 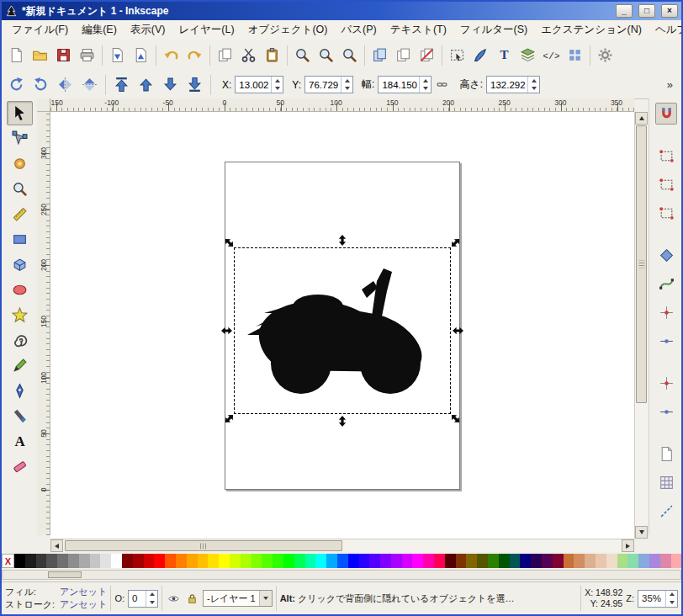 What do you see at coordinates (404, 56) in the screenshot?
I see `create-clone-button` at bounding box center [404, 56].